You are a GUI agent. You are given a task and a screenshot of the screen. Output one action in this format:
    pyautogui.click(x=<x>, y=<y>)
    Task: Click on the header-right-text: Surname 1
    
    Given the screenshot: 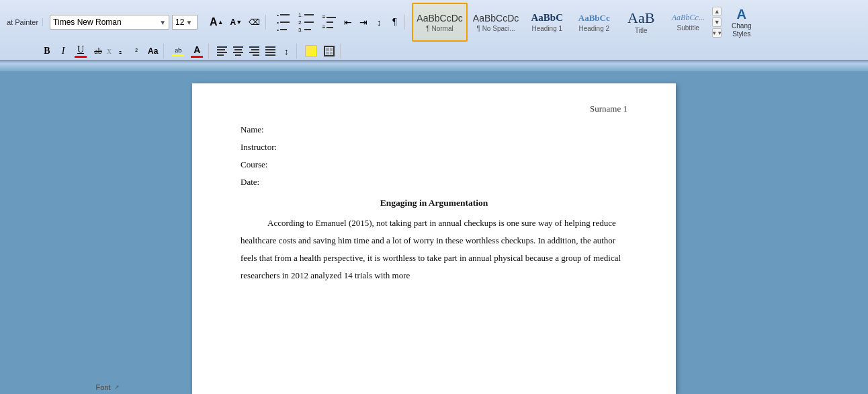 What is the action you would take?
    pyautogui.click(x=609, y=109)
    